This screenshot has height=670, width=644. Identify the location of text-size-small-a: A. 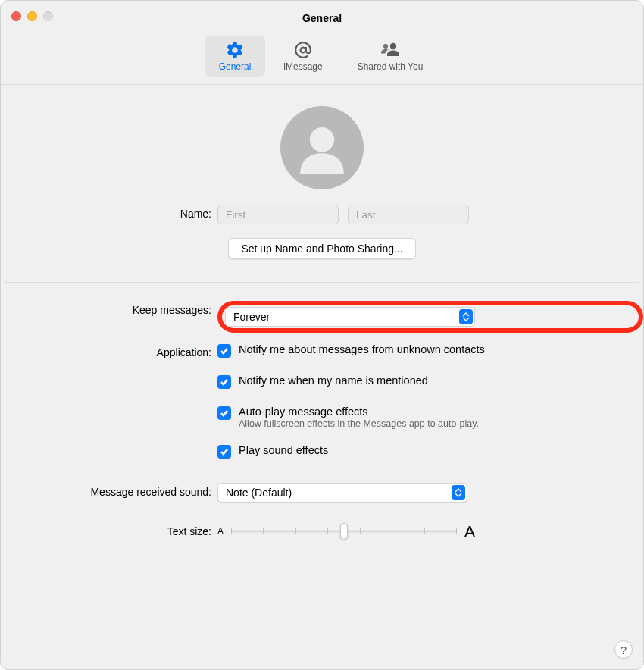
(220, 531).